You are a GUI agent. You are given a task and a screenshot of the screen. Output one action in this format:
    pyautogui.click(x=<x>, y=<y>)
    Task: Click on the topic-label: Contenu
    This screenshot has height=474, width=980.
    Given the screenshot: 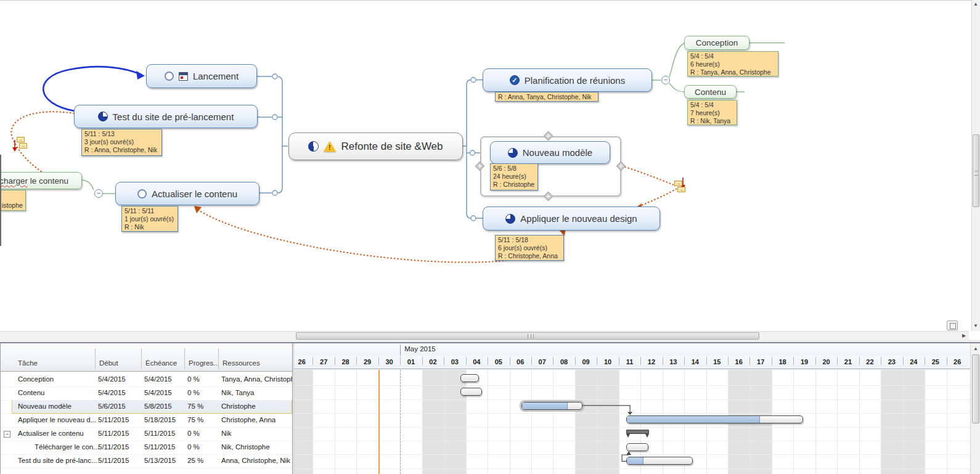 What is the action you would take?
    pyautogui.click(x=710, y=92)
    